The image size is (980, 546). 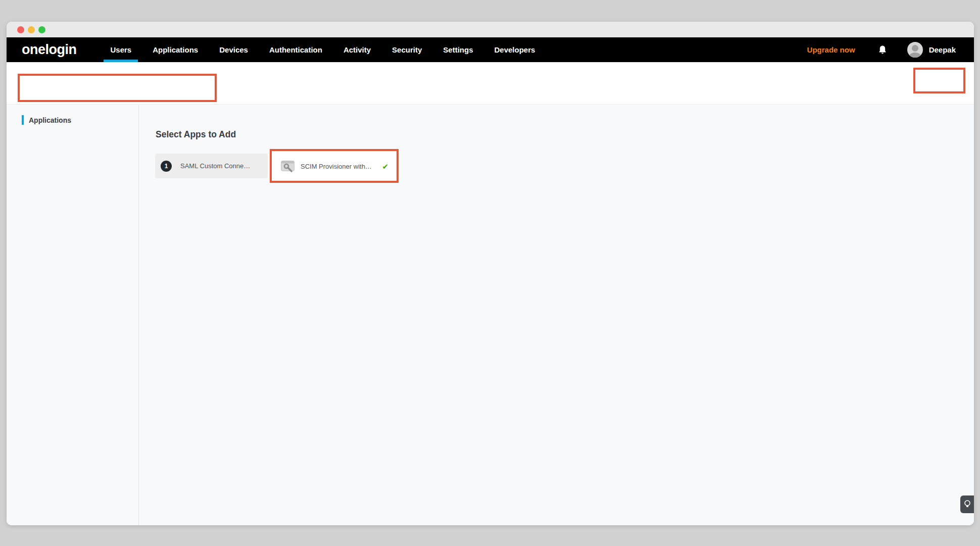 What do you see at coordinates (831, 49) in the screenshot?
I see `upgrade-now-link: Upgrade now` at bounding box center [831, 49].